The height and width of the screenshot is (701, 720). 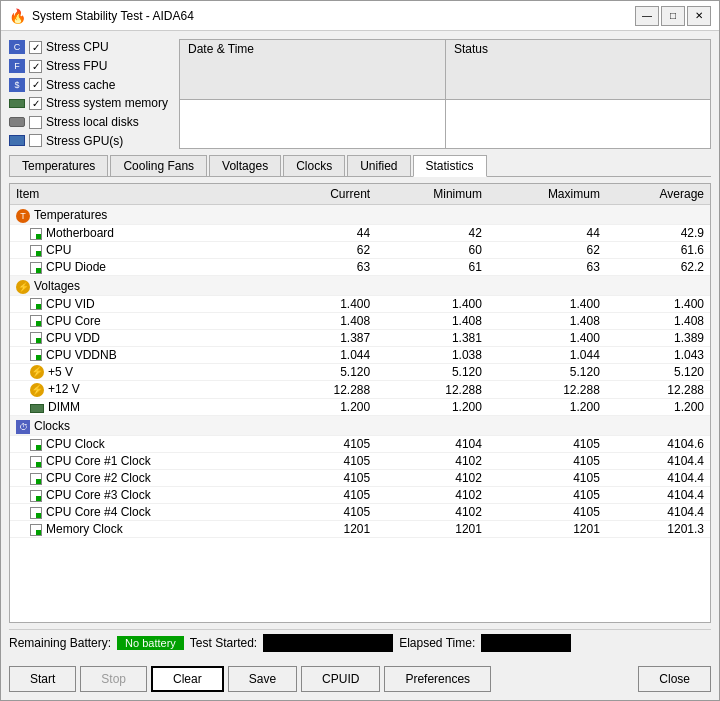 What do you see at coordinates (102, 16) in the screenshot?
I see `title-bar-left: 🔥 System Stability Test - AIDA64` at bounding box center [102, 16].